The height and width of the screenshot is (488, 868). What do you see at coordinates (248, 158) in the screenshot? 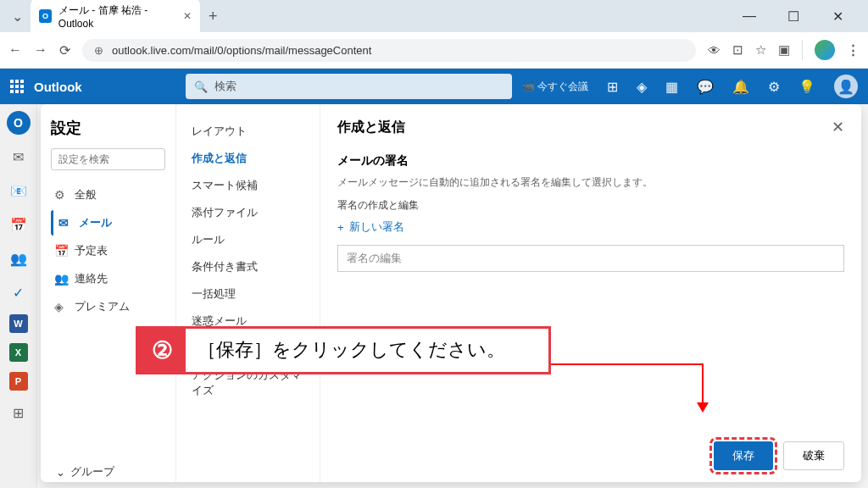
I see `middle-compose: 作成と返信` at bounding box center [248, 158].